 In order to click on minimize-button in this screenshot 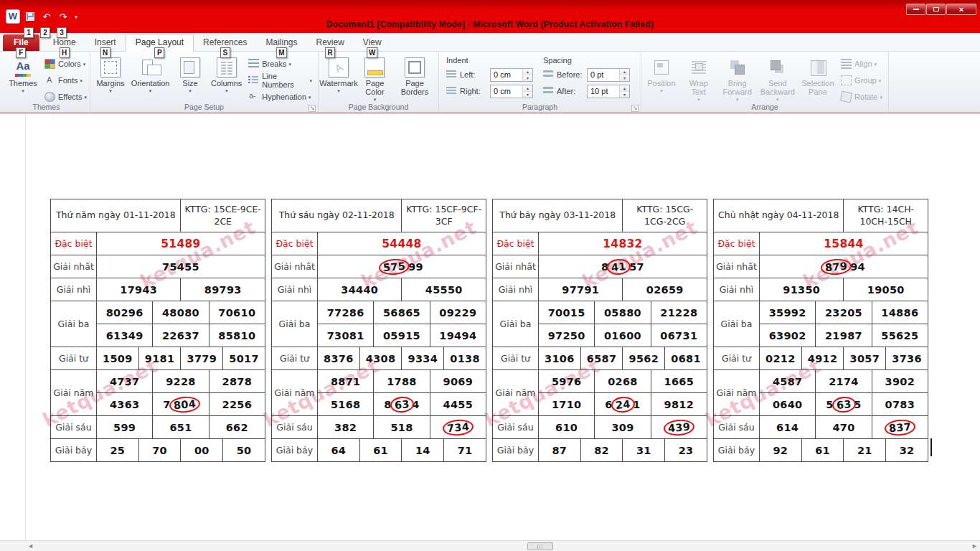, I will do `click(915, 9)`.